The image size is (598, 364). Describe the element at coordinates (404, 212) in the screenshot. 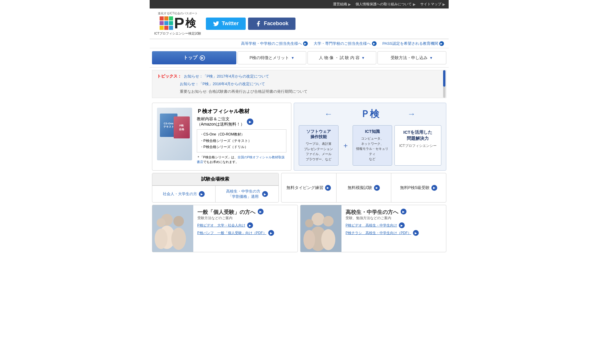

I see `promo-student-arrow-icon: ▶` at that location.